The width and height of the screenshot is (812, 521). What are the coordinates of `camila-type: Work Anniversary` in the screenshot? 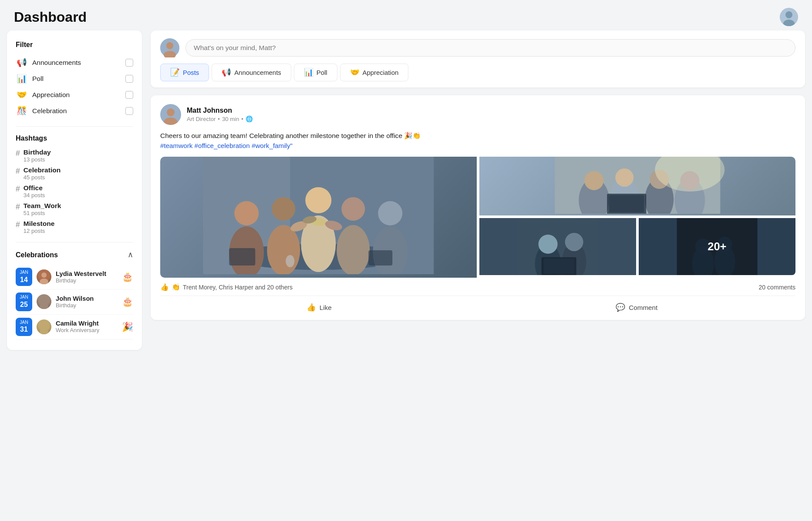 It's located at (77, 330).